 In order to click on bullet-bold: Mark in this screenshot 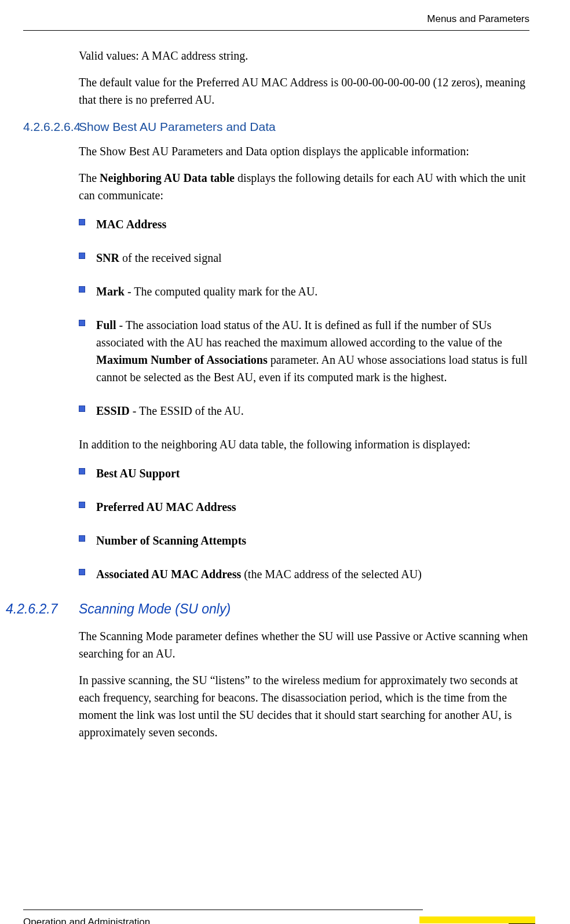, I will do `click(110, 291)`.